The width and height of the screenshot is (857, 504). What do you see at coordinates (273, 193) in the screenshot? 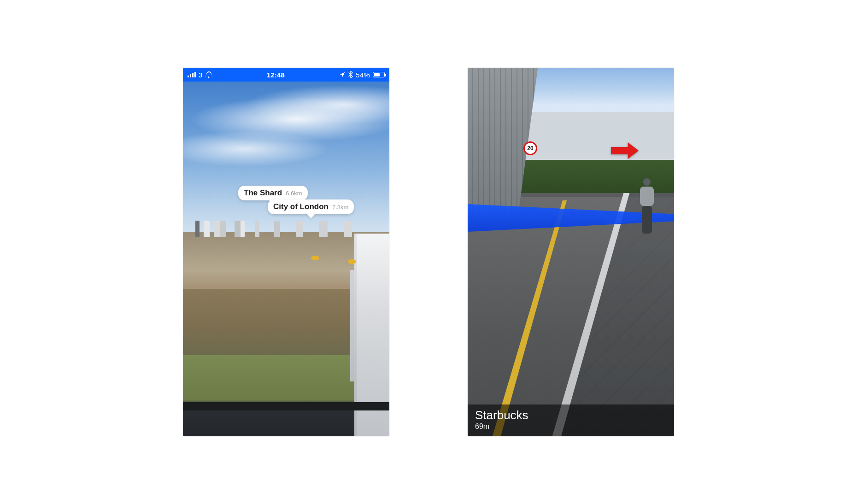
I see `ar-poi-the-shard: The Shard 6.6km` at bounding box center [273, 193].